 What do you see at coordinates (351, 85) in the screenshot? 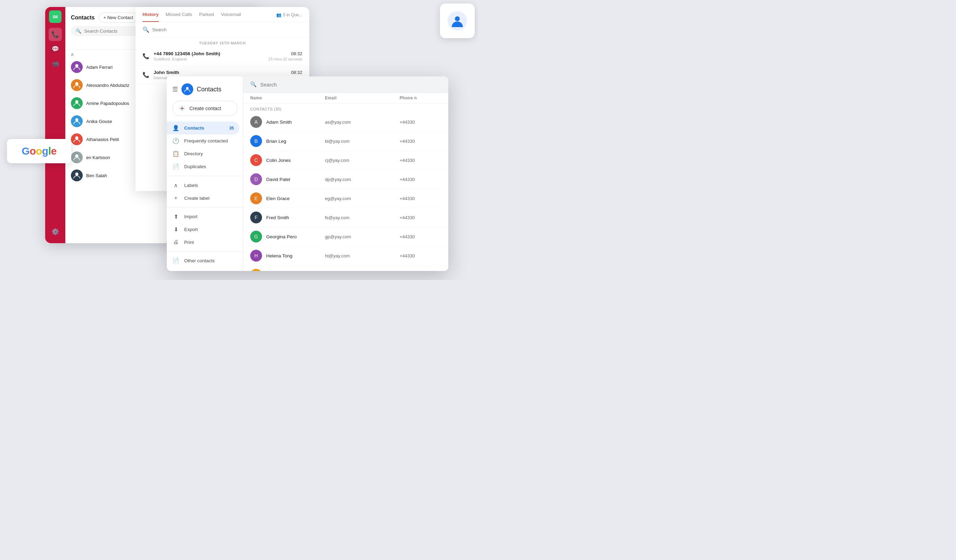
I see `gc-search-input` at bounding box center [351, 85].